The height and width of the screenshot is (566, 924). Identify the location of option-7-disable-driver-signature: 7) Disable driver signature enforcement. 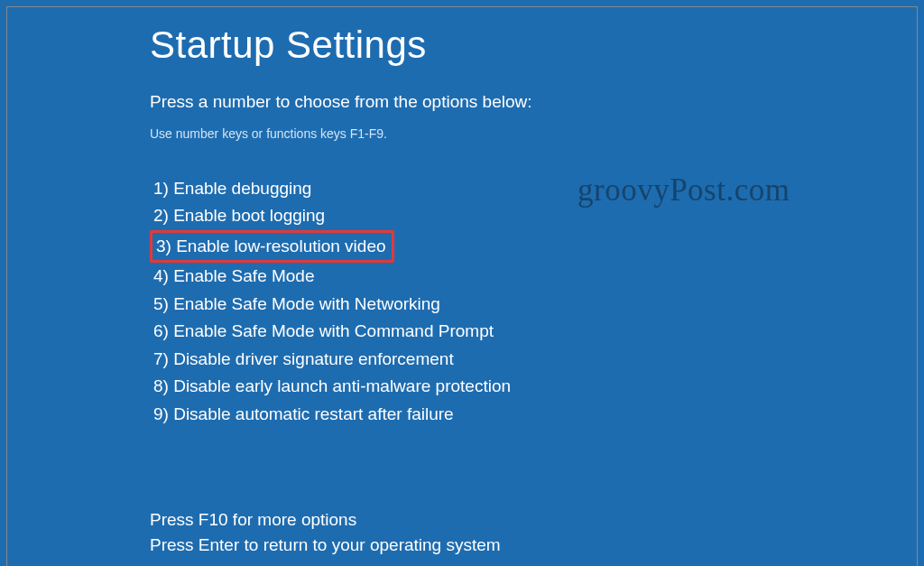
(305, 359).